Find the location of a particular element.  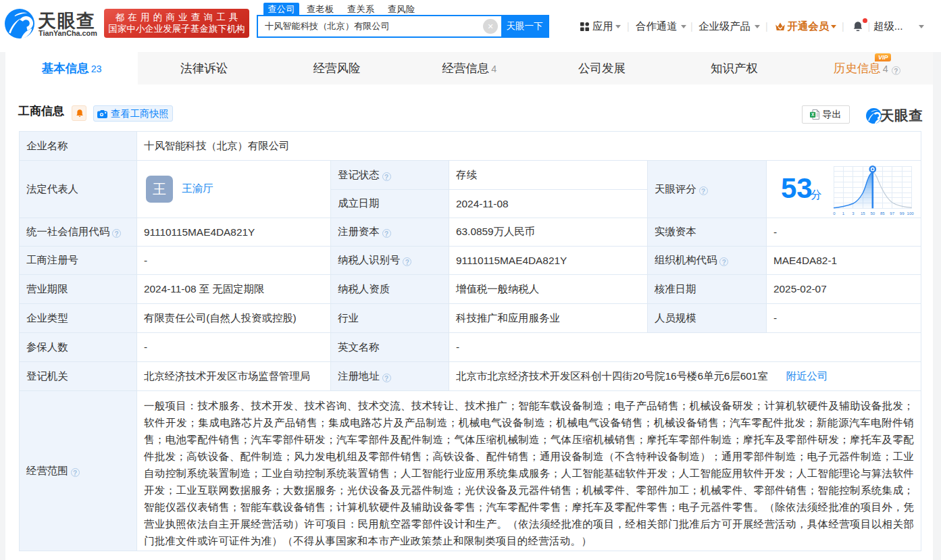

svg-text: X is located at coordinates (813, 115).